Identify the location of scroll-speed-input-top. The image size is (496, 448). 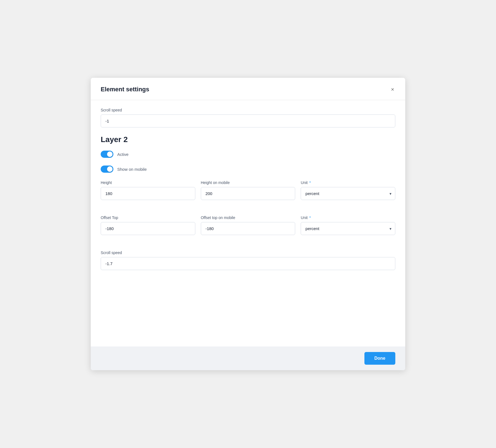
(248, 121).